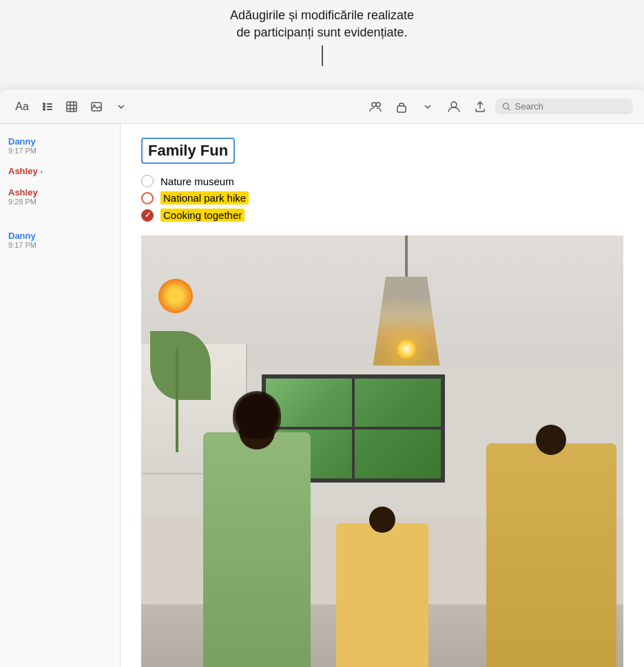 Image resolution: width=644 pixels, height=667 pixels. What do you see at coordinates (60, 197) in the screenshot?
I see `sidebar-item: Ashley 9:28 PM` at bounding box center [60, 197].